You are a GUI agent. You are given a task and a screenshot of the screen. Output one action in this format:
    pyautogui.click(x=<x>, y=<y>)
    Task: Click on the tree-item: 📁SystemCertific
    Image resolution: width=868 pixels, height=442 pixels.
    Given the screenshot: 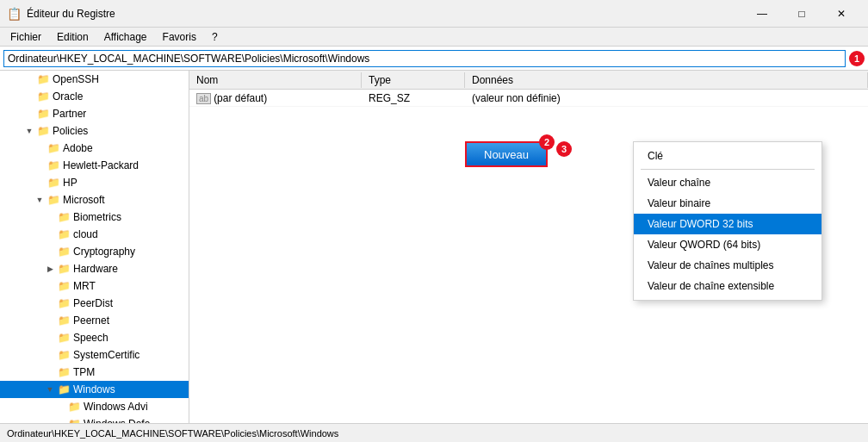 What is the action you would take?
    pyautogui.click(x=95, y=355)
    